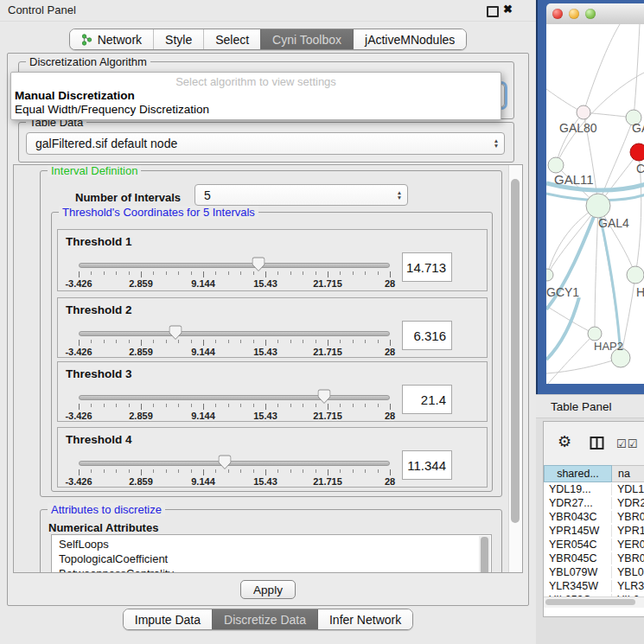 The width and height of the screenshot is (644, 644). I want to click on threshold-3-panel: Threshold 3 -3.4262.8599.14415.4321.7152…, so click(272, 392).